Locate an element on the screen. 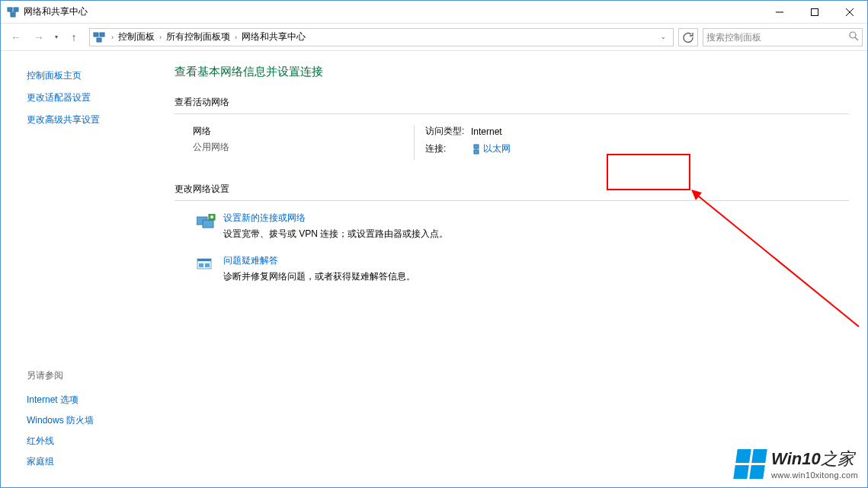 This screenshot has height=488, width=868. sidebar-link-adapter: 更改适配器设置 is located at coordinates (81, 97).